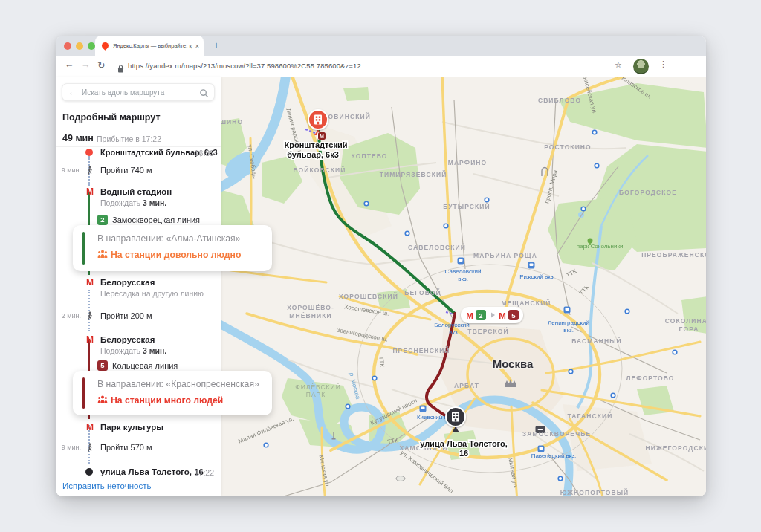  Describe the element at coordinates (138, 295) in the screenshot. I see `station-note: Пересадка на другую линию` at that location.